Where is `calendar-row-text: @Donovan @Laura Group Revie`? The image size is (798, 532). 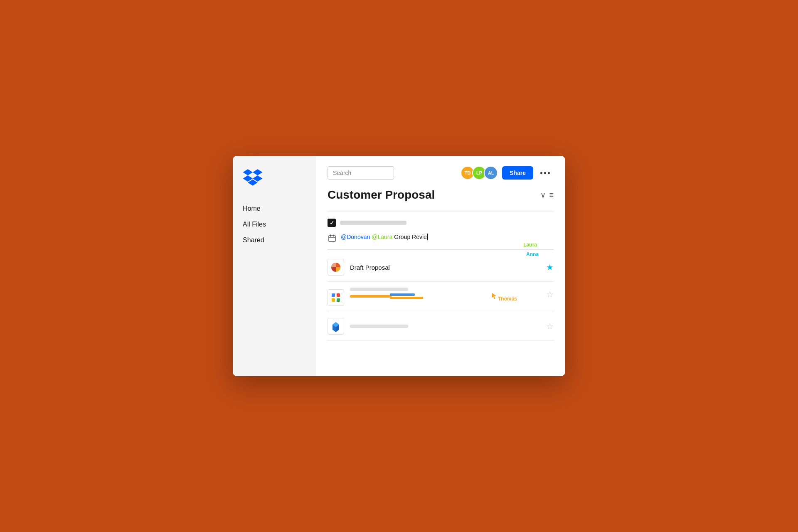
calendar-row-text: @Donovan @Laura Group Revie is located at coordinates (384, 237).